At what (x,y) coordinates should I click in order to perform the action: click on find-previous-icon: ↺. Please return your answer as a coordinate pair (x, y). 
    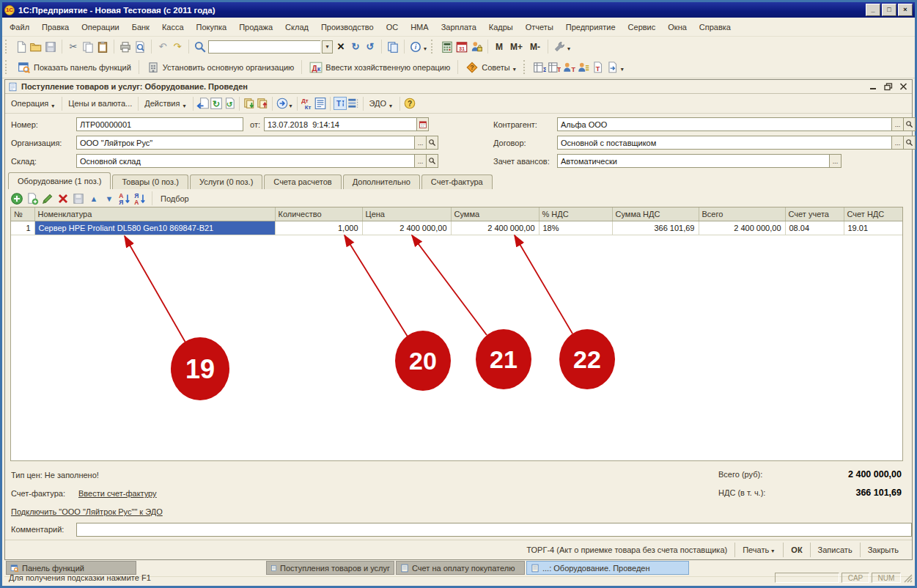
    Looking at the image, I should click on (370, 47).